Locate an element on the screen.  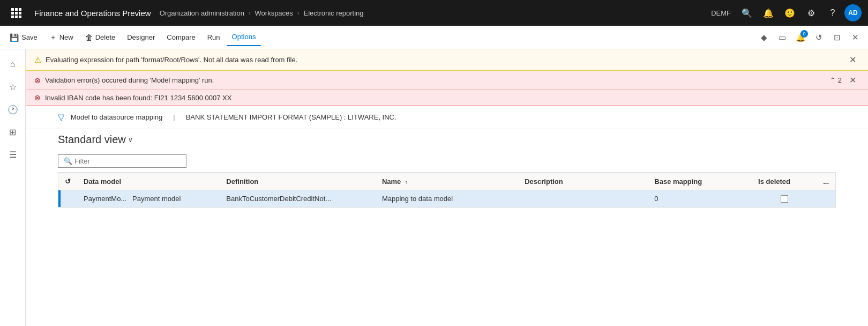
filter-search-icon: 🔍 is located at coordinates (68, 161).